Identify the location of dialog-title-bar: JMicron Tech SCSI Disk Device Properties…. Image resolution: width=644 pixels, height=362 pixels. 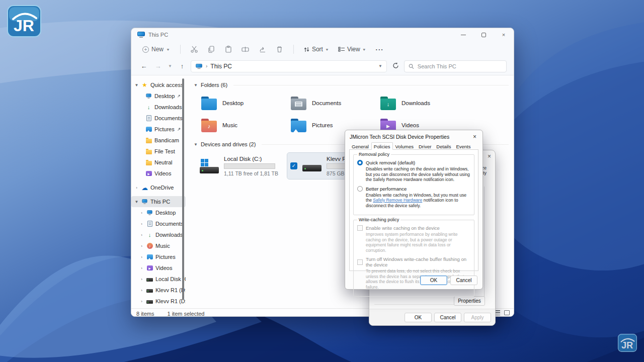
(414, 136).